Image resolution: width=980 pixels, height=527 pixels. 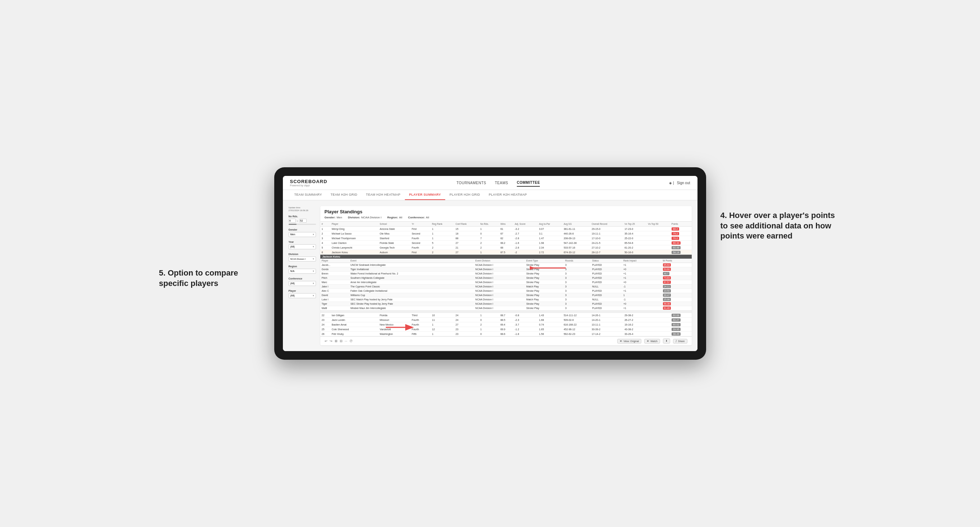 What do you see at coordinates (326, 341) in the screenshot?
I see `undo-icon: ↩` at bounding box center [326, 341].